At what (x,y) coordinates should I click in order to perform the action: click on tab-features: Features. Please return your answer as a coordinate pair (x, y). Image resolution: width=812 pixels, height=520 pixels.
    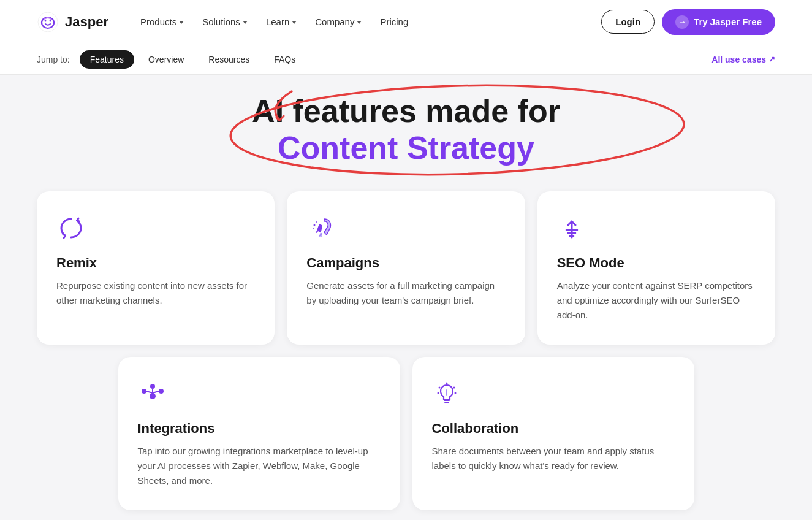
    Looking at the image, I should click on (107, 59).